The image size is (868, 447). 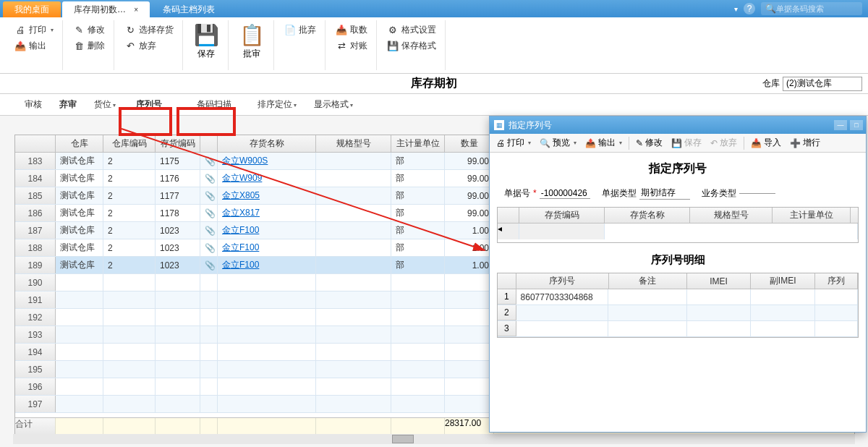 I want to click on serial-row: 2, so click(x=678, y=313).